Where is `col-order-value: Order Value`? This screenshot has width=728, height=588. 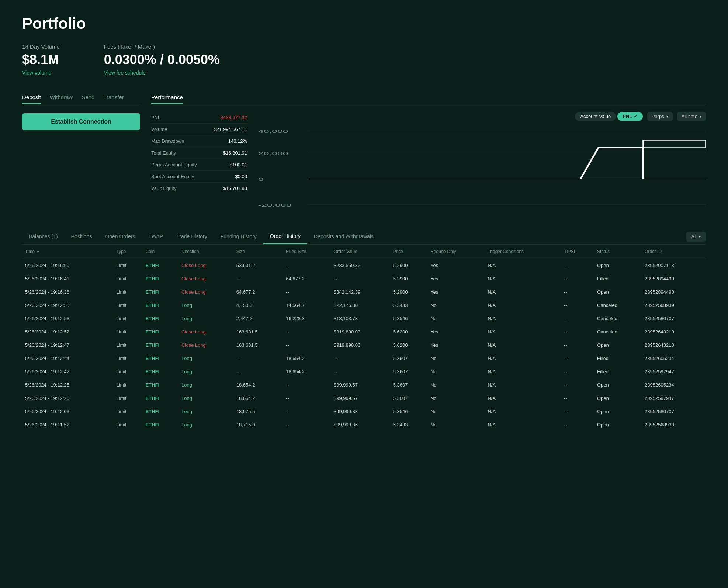
col-order-value: Order Value is located at coordinates (361, 252).